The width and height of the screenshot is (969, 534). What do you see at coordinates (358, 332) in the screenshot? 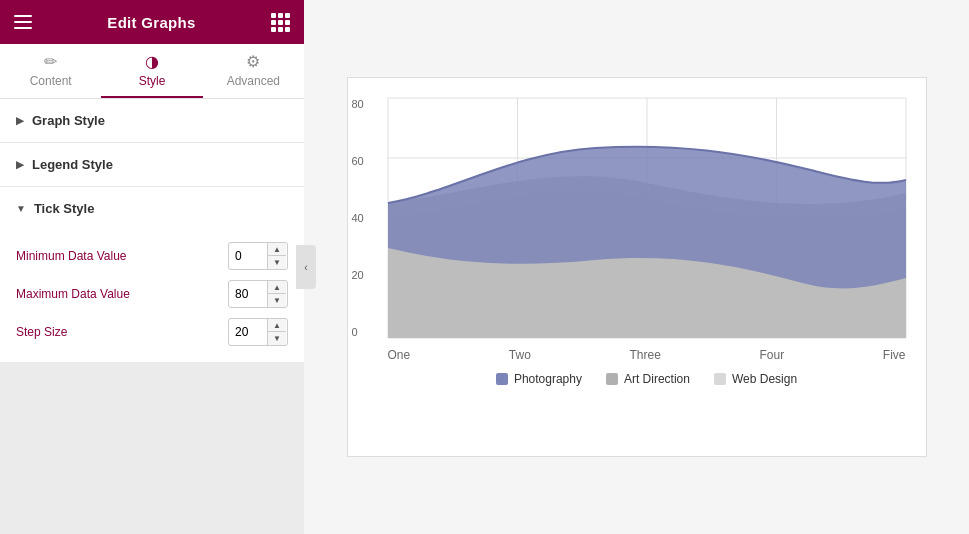
I see `y-label-0: 0` at bounding box center [358, 332].